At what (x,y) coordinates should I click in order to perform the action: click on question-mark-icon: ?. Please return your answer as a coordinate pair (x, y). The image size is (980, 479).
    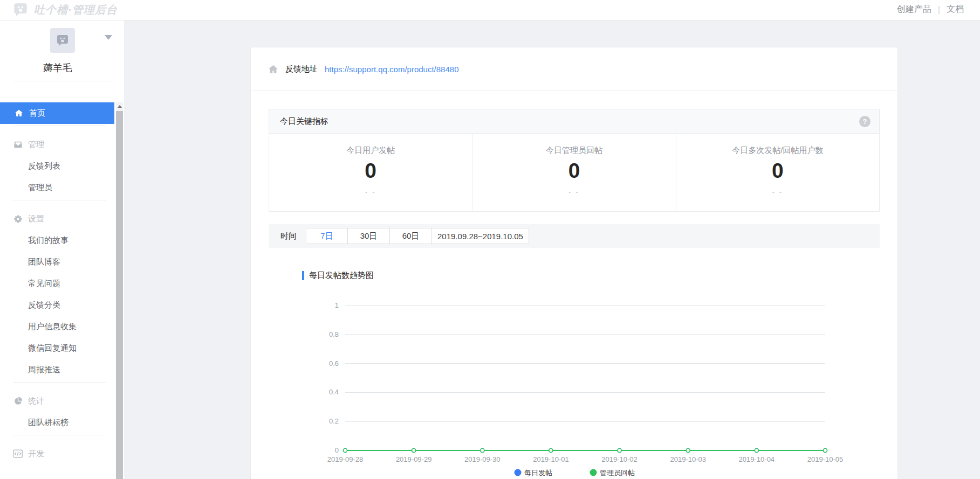
    Looking at the image, I should click on (865, 122).